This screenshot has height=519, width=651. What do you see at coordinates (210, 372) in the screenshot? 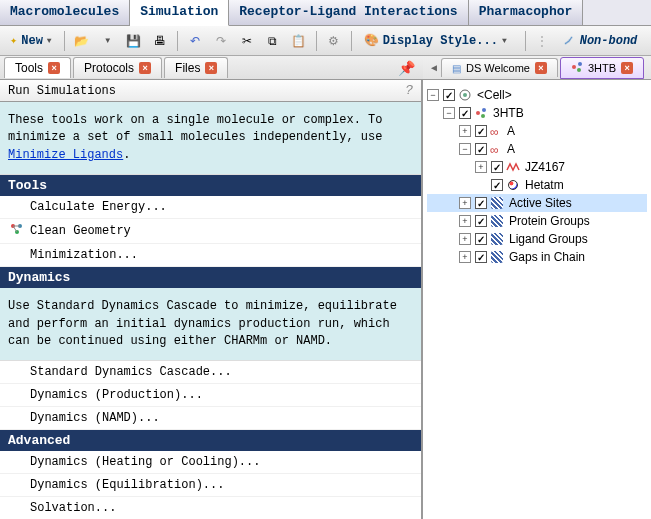
I see `tool-standard-dynamics-cascade: Standard Dynamics Cascade...` at bounding box center [210, 372].